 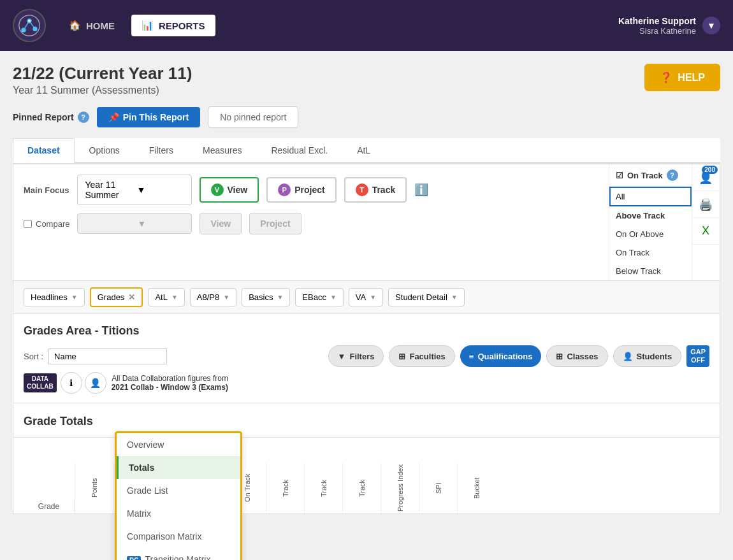 I want to click on no-pinned-report-button: No pinned report, so click(x=253, y=117).